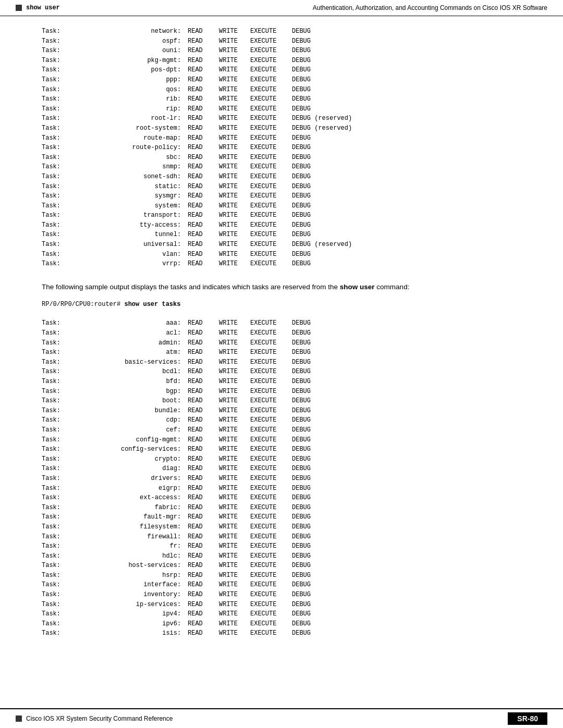 The image size is (563, 728). What do you see at coordinates (282, 537) in the screenshot?
I see `table-row: Task: firewall : READ WRITE EXECUTE DEBU…` at bounding box center [282, 537].